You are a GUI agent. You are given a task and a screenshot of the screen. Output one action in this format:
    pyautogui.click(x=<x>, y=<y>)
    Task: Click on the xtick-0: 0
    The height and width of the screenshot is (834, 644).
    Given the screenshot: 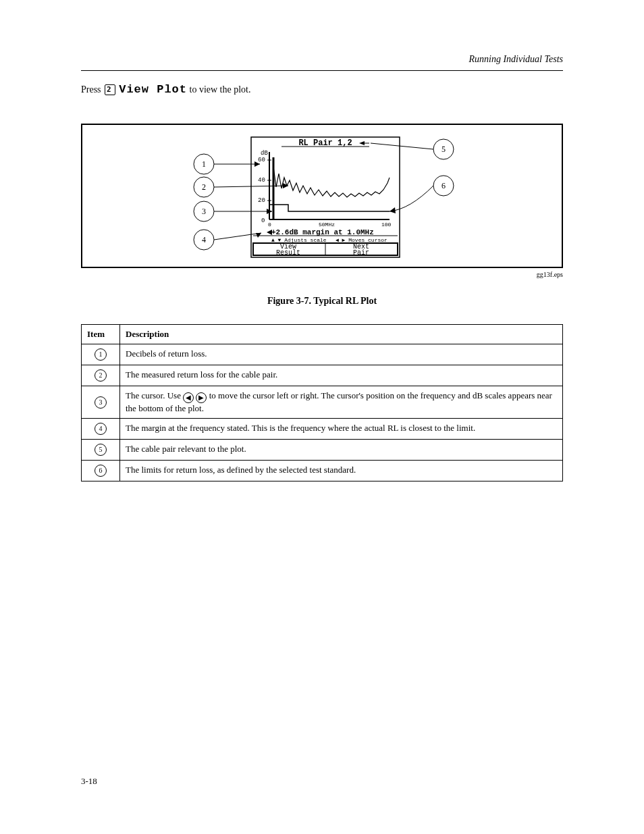 What is the action you would take?
    pyautogui.click(x=270, y=224)
    